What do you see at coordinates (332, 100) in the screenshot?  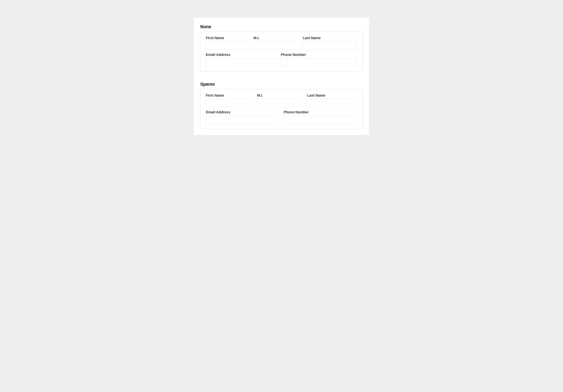 I see `field-last-name-sparse: Last Name` at bounding box center [332, 100].